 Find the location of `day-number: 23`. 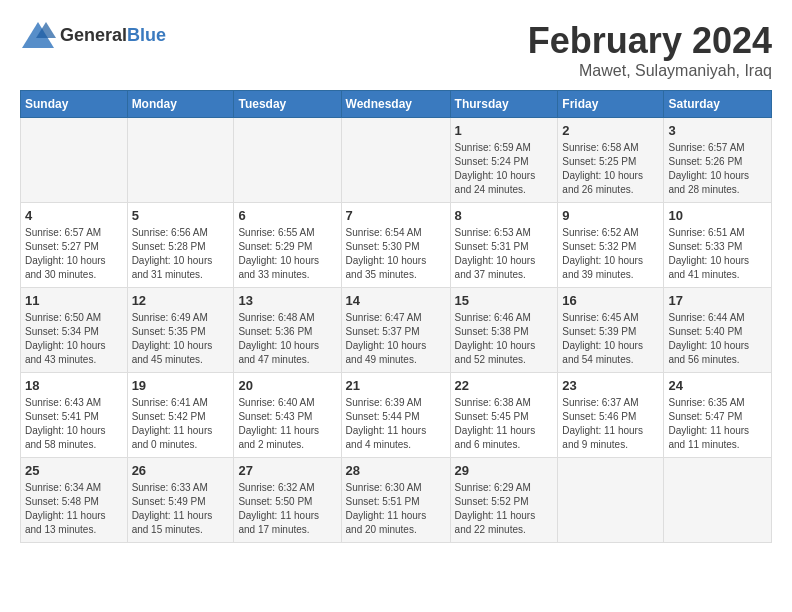

day-number: 23 is located at coordinates (610, 386).